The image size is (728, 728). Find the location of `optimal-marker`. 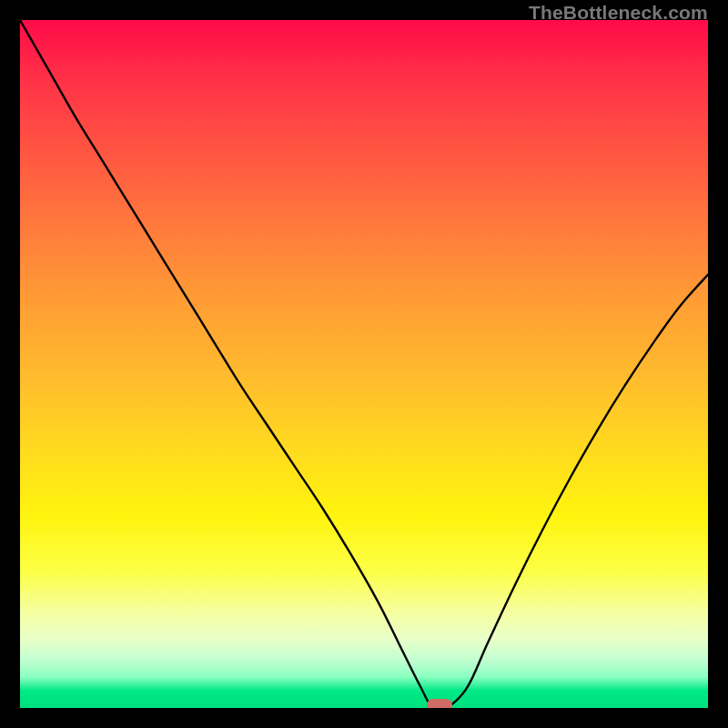

optimal-marker is located at coordinates (440, 703).